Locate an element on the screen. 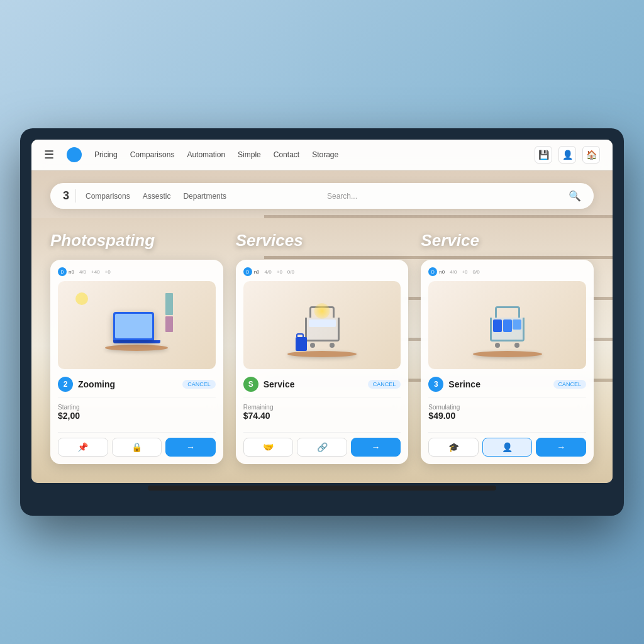 The image size is (644, 644). card-action-arrow-3: → is located at coordinates (561, 447).